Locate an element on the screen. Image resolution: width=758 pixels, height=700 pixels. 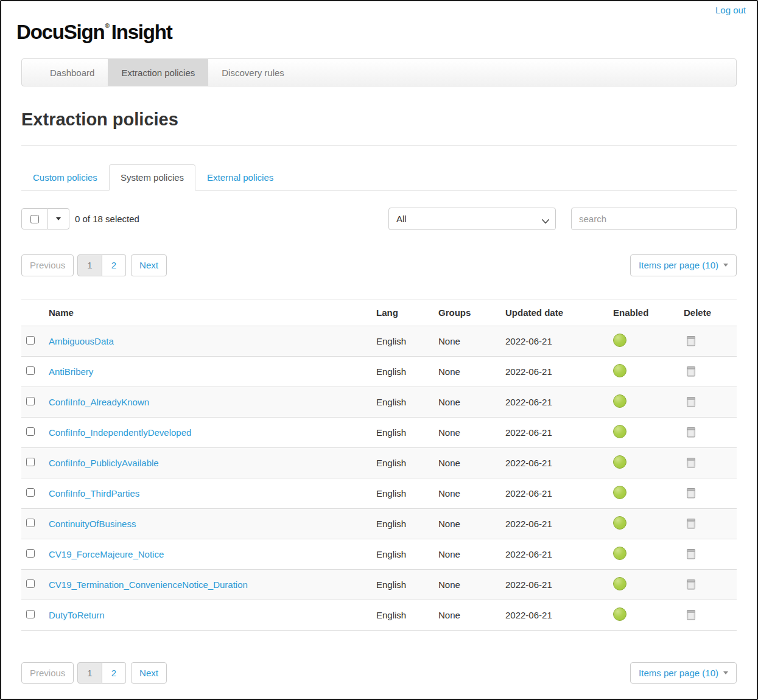
pagination-bottom: Previous 1 2 Next Items per page (10) is located at coordinates (379, 673).